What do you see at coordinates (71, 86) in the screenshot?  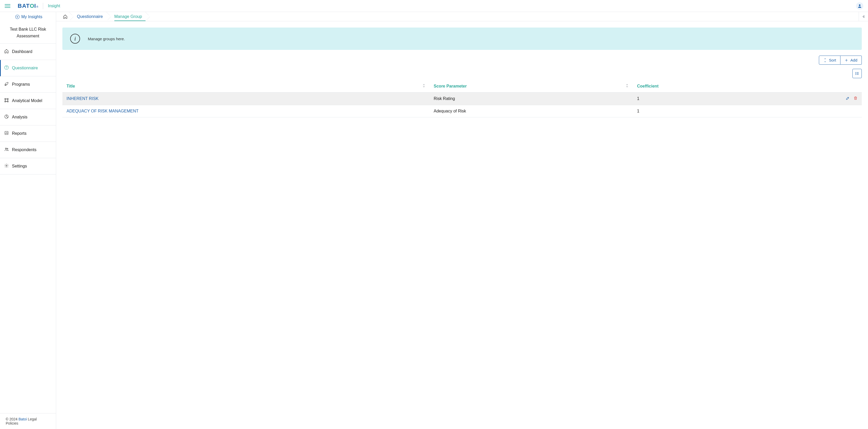 I see `col-title-label: Title` at bounding box center [71, 86].